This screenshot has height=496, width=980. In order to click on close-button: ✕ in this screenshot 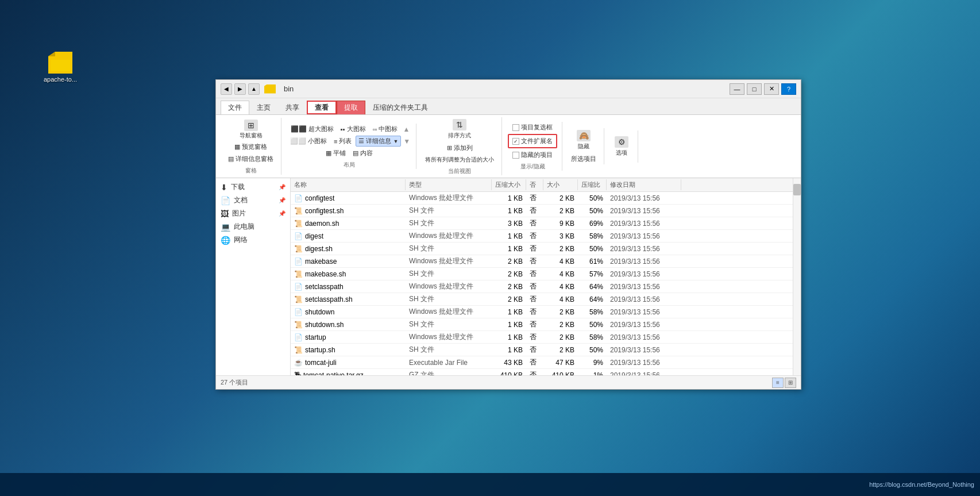, I will do `click(771, 89)`.